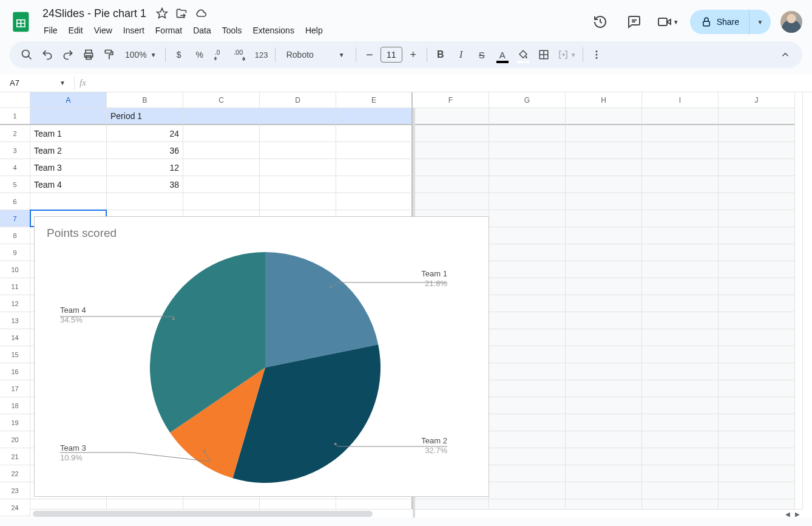 The width and height of the screenshot is (812, 526). What do you see at coordinates (103, 30) in the screenshot?
I see `menu-view: View` at bounding box center [103, 30].